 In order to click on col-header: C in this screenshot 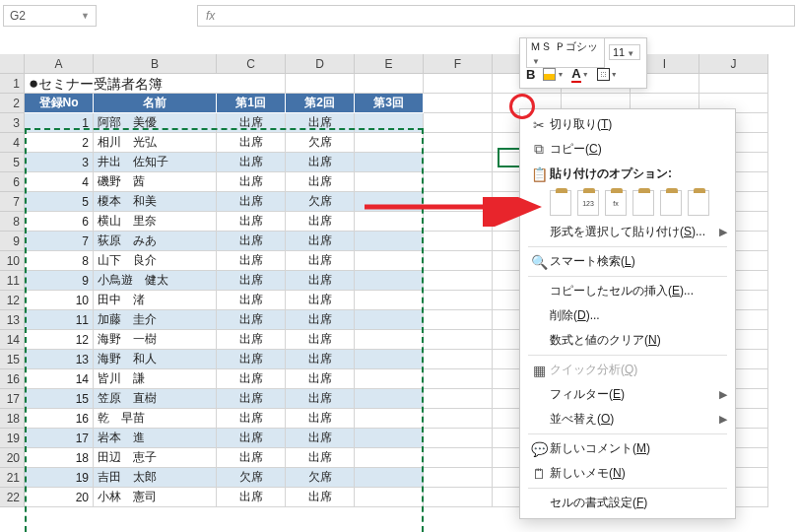, I will do `click(251, 64)`.